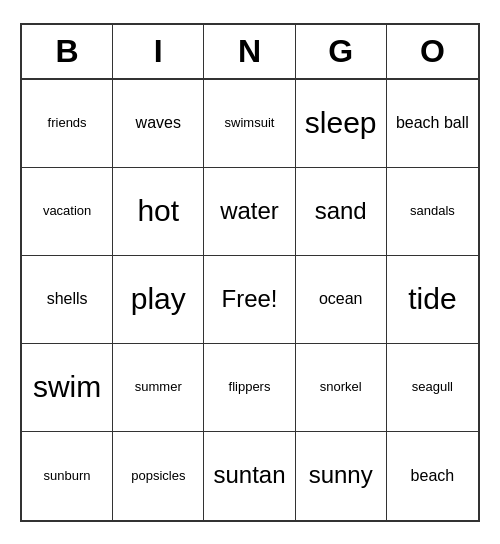 This screenshot has width=500, height=544. What do you see at coordinates (250, 476) in the screenshot?
I see `bingo-cell: suntan` at bounding box center [250, 476].